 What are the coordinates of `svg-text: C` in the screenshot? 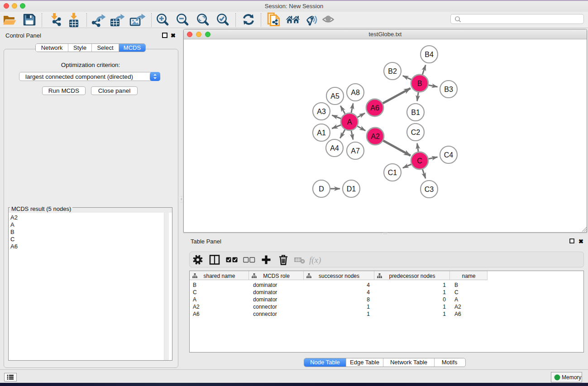 It's located at (420, 161).